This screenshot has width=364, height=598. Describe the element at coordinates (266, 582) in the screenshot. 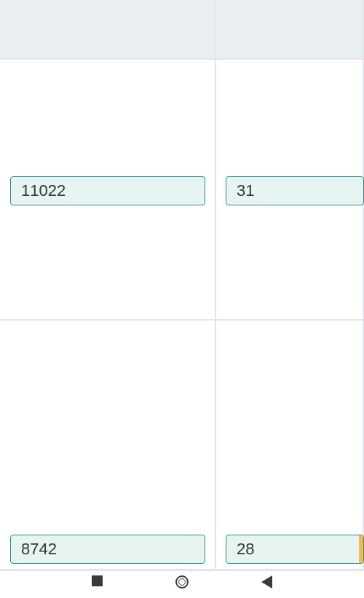

I see `triangle-back-icon` at that location.